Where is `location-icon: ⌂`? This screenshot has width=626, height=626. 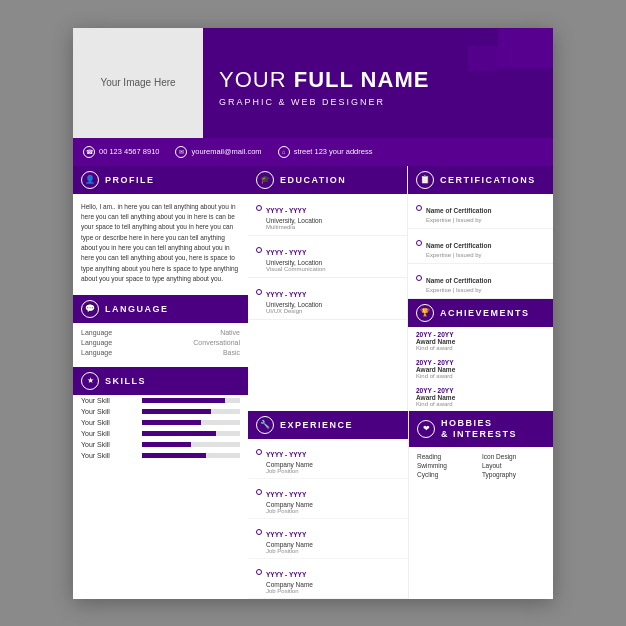 location-icon: ⌂ is located at coordinates (284, 152).